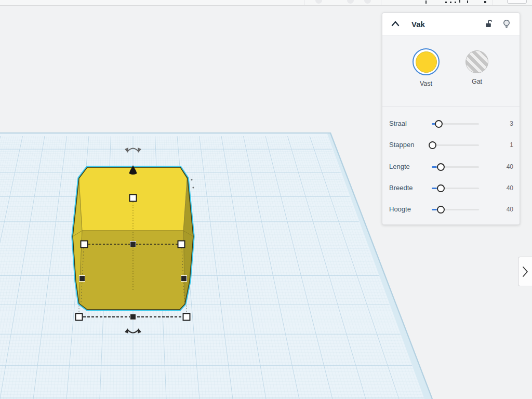  I want to click on slider-row-breedte: Breedte 40, so click(451, 188).